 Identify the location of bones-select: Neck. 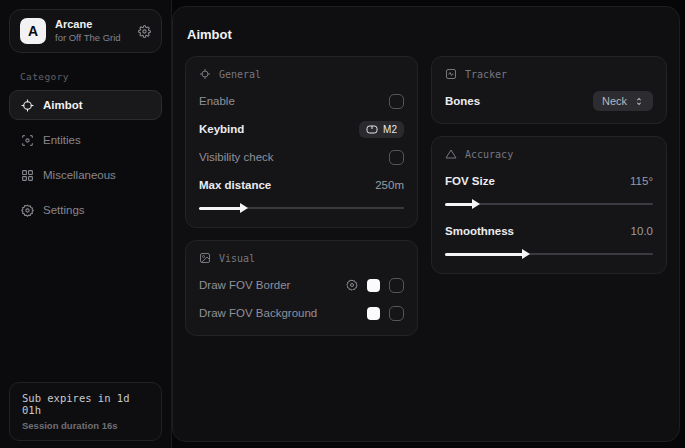
(623, 101).